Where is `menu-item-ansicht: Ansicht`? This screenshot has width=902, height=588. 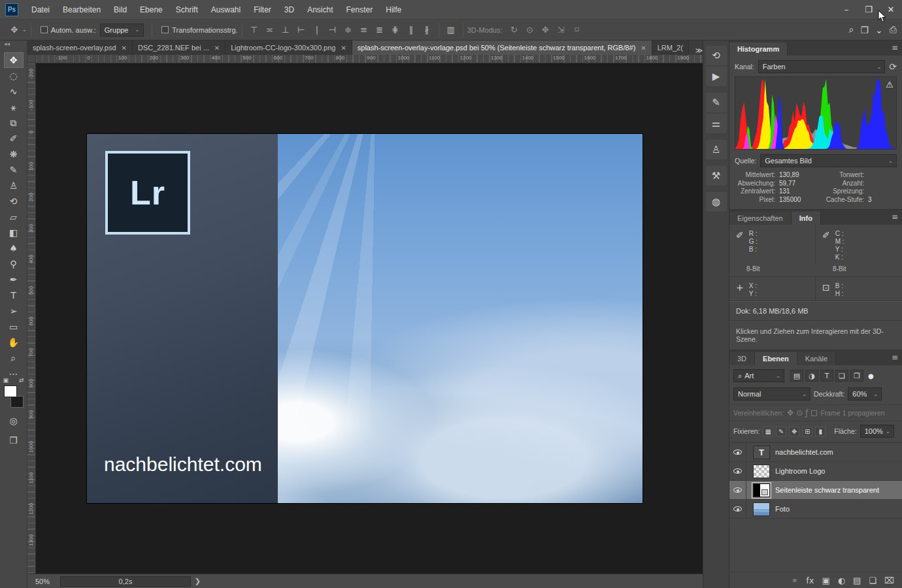
menu-item-ansicht: Ansicht is located at coordinates (320, 10).